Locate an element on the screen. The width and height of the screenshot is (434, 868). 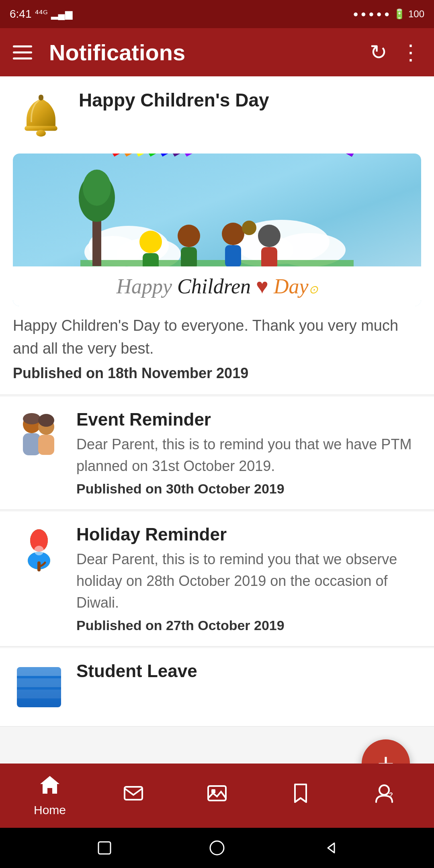
nav-item-messages is located at coordinates (133, 796).